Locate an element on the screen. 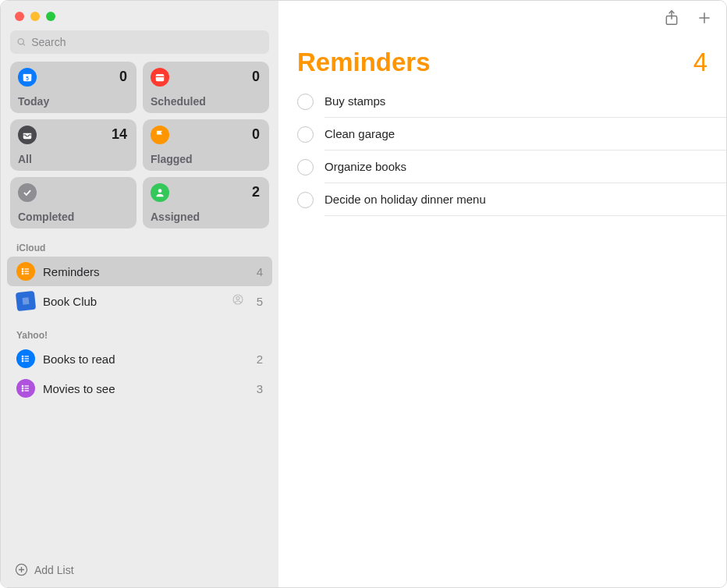 The height and width of the screenshot is (588, 727). window-controls is located at coordinates (140, 16).